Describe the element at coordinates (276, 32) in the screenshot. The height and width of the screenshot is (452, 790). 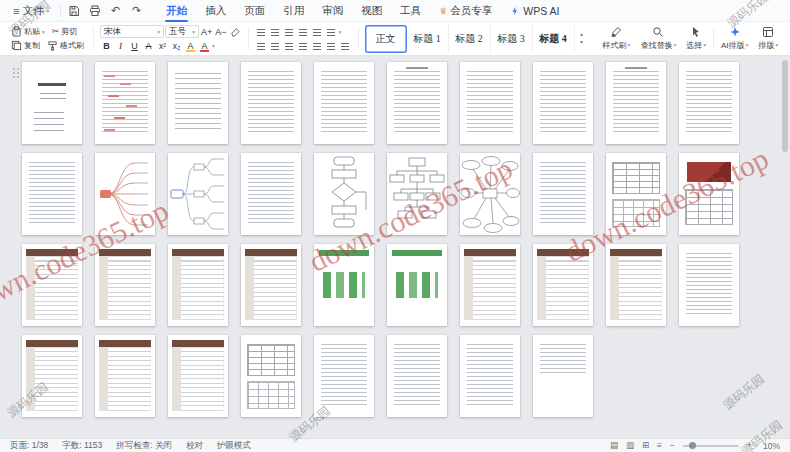
I see `numbering-icon` at that location.